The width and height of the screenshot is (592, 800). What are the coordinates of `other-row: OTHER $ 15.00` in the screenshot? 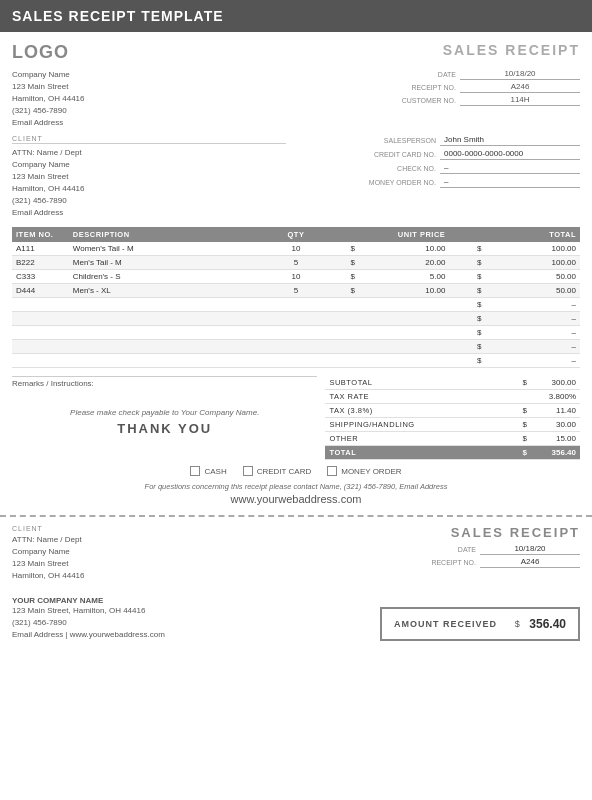 It's located at (452, 439).